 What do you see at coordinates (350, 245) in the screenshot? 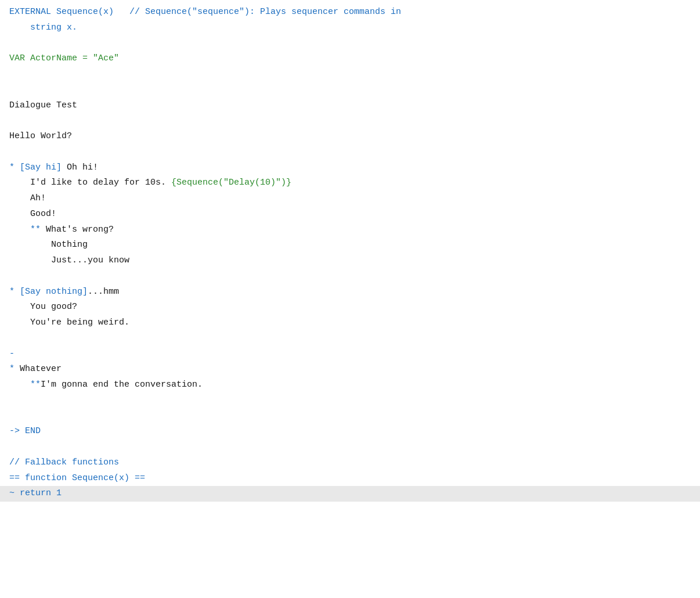
I see `code-line: Nothing` at bounding box center [350, 245].